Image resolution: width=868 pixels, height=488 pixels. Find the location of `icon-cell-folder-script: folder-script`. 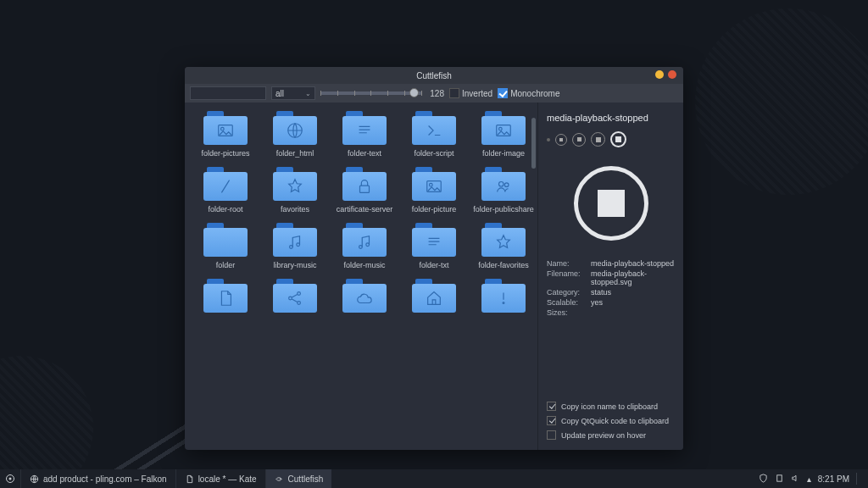

icon-cell-folder-script: folder-script is located at coordinates (434, 135).